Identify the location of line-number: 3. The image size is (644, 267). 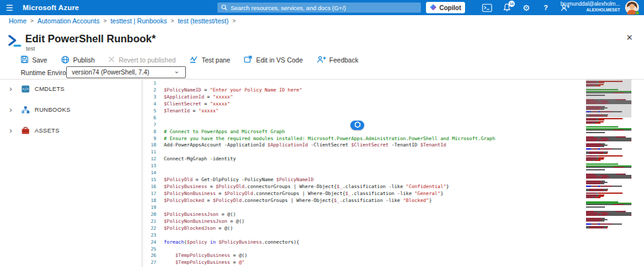
(150, 97).